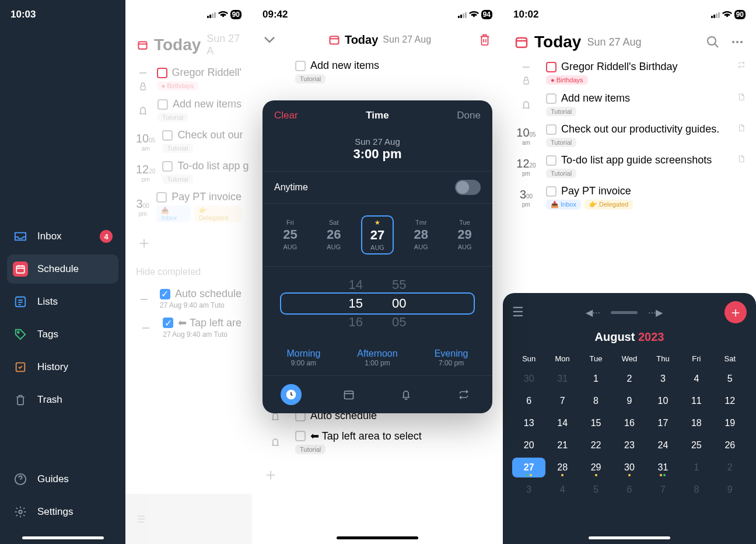  What do you see at coordinates (485, 40) in the screenshot?
I see `delete-button` at bounding box center [485, 40].